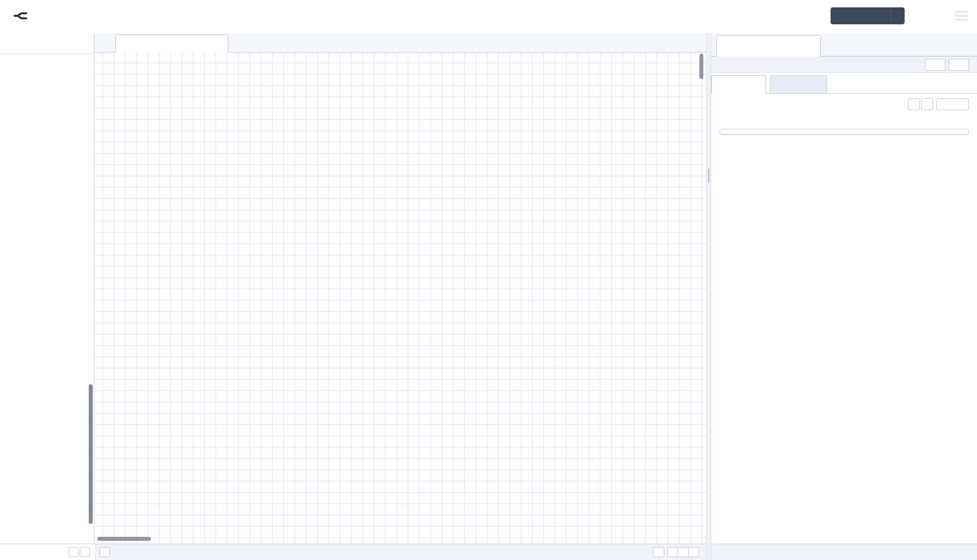  I want to click on canvas-search-button, so click(105, 552).